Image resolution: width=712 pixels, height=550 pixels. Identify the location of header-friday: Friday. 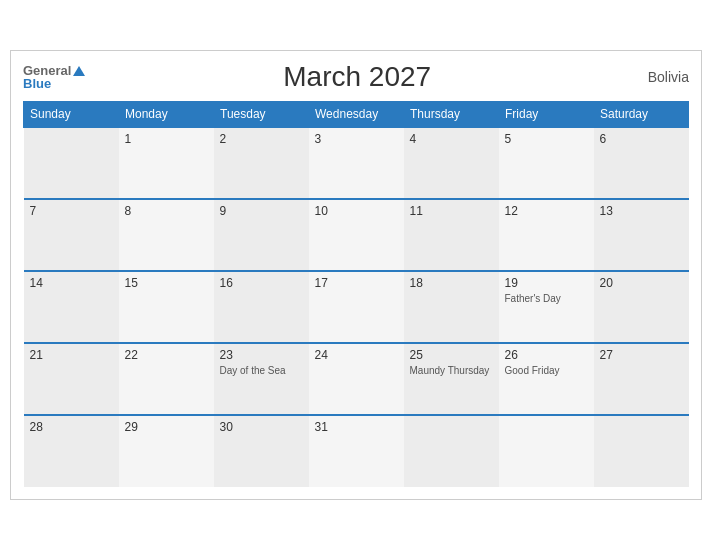
(546, 115).